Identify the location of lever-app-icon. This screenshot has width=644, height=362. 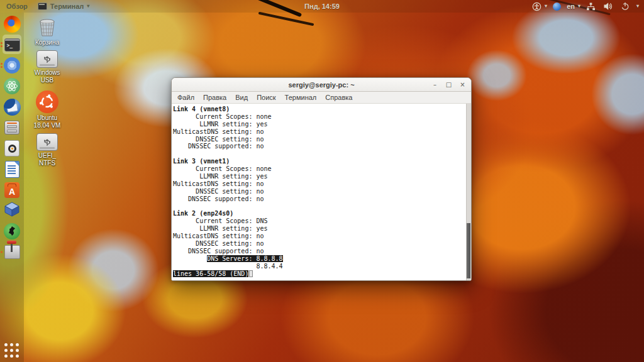
(13, 252).